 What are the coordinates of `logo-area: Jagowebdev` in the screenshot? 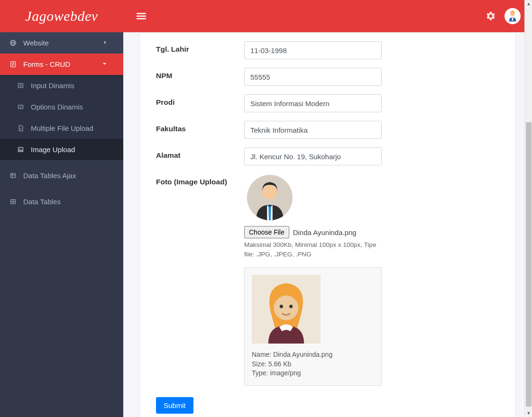 It's located at (62, 16).